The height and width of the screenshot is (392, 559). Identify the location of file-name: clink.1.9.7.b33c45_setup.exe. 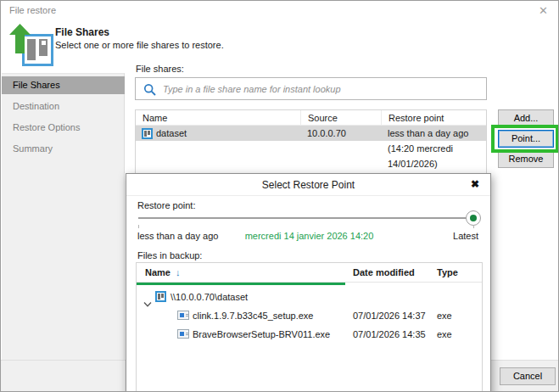
(253, 316).